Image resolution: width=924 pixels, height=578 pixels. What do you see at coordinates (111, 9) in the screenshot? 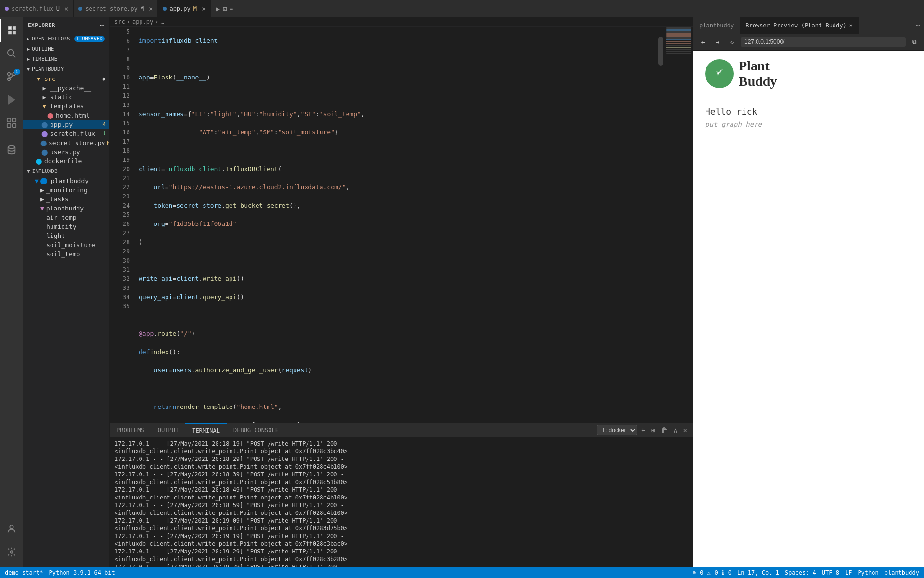
I see `tab-label-secret: secret_store.py` at bounding box center [111, 9].